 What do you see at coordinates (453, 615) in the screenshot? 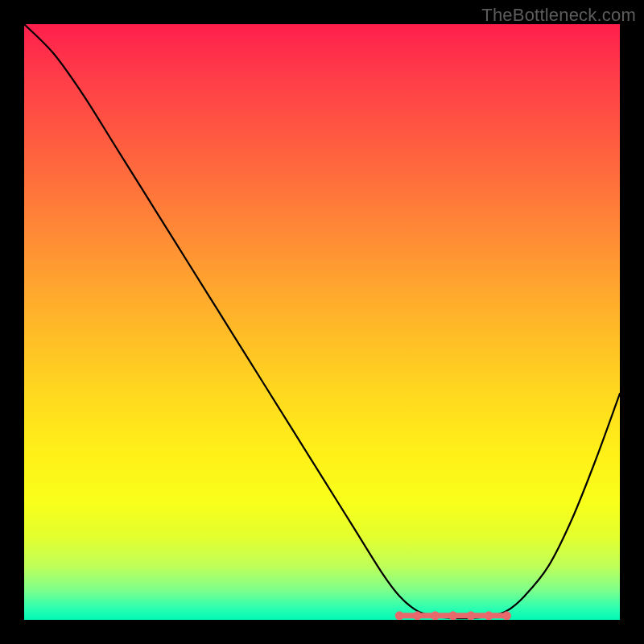
I see `marker-band` at bounding box center [453, 615].